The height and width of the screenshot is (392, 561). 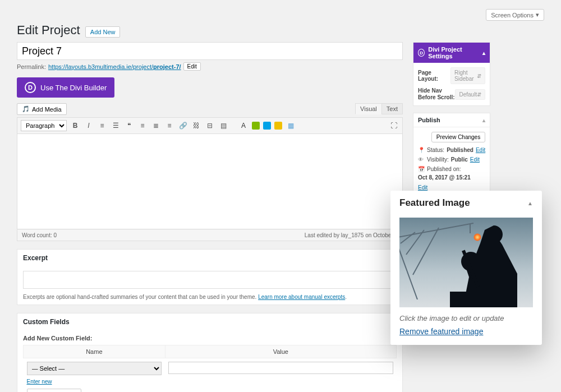 I want to click on add-new-button: Add New, so click(x=103, y=32).